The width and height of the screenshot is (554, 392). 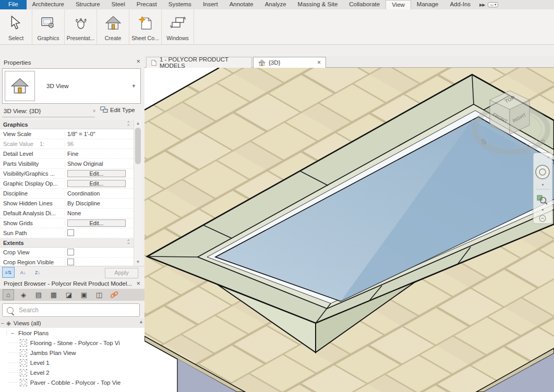 I want to click on graphic-display-edit-button: Edit..., so click(x=97, y=183).